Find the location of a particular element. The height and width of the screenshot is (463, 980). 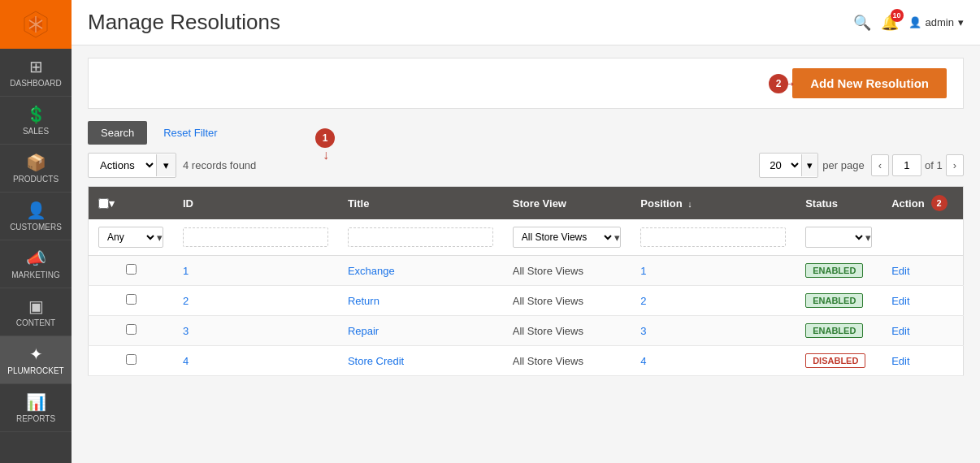

row-title: Exchange is located at coordinates (421, 271).